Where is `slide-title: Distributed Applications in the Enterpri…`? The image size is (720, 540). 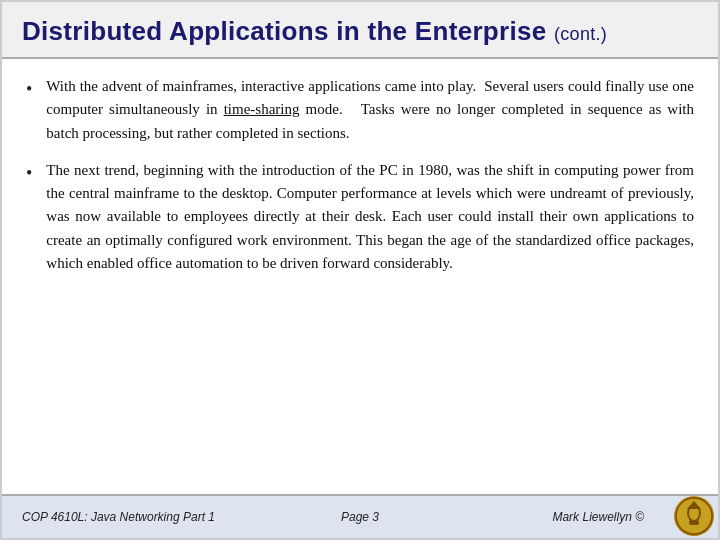 slide-title: Distributed Applications in the Enterpri… is located at coordinates (314, 31).